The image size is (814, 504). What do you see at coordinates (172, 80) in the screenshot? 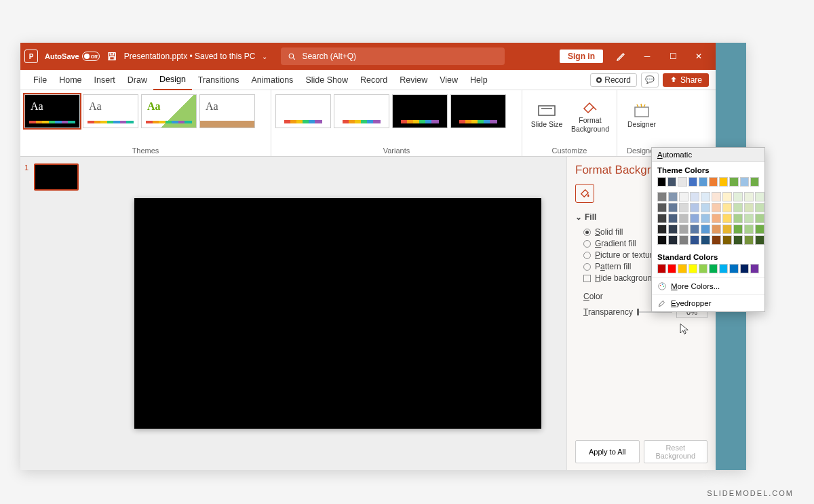
I see `menu-design: Design` at bounding box center [172, 80].